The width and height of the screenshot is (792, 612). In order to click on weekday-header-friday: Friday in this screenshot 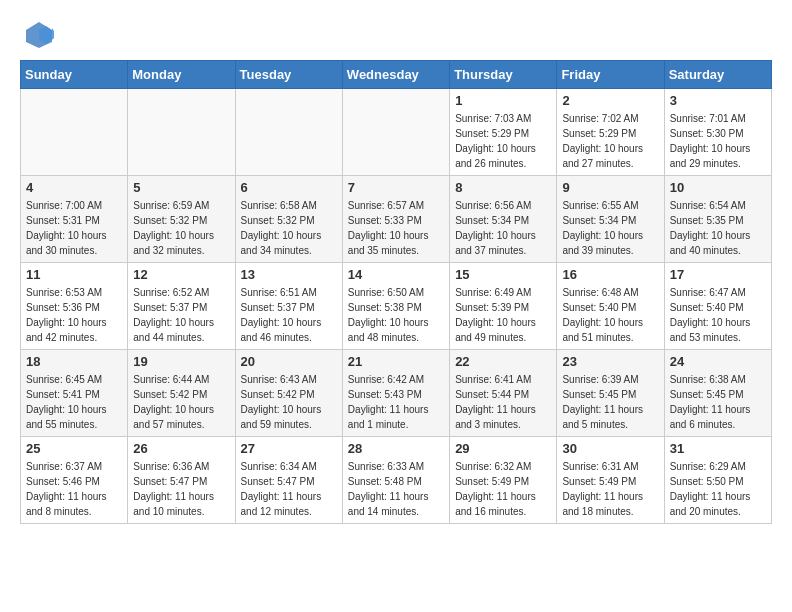, I will do `click(610, 75)`.